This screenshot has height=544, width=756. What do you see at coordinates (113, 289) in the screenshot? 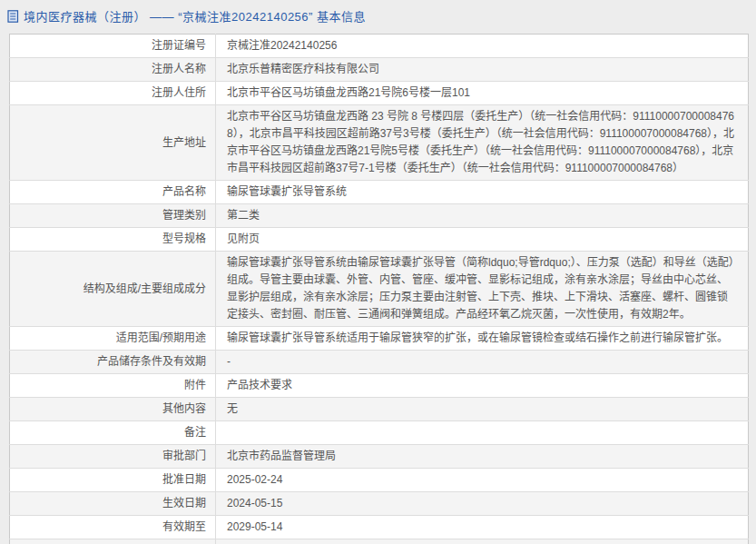
I see `row-label-composition: 结构及组成/主要组成成分` at bounding box center [113, 289].